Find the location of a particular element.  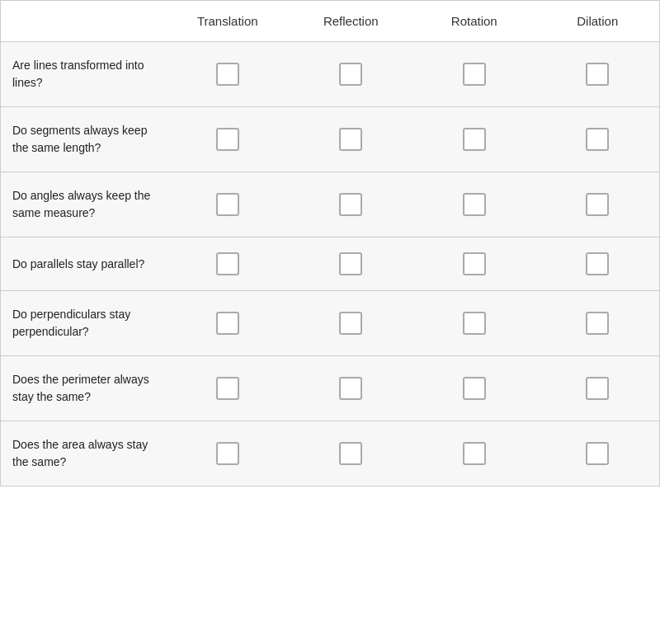

checkbox-cell-row1-reflection is located at coordinates (351, 74).